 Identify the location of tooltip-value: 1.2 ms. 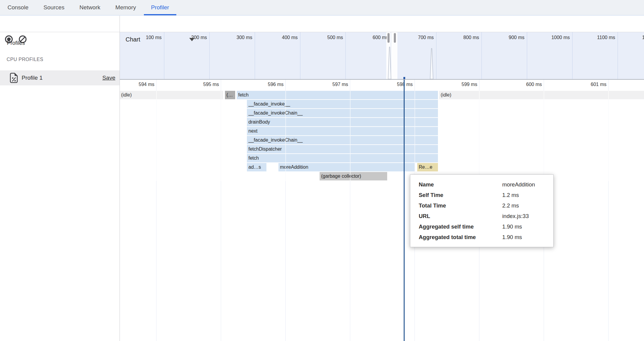
(528, 195).